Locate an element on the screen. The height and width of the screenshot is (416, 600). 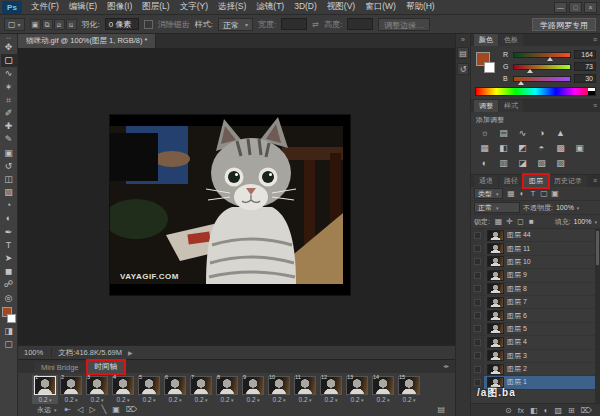
tool-button: ✥ is located at coordinates (9, 48).